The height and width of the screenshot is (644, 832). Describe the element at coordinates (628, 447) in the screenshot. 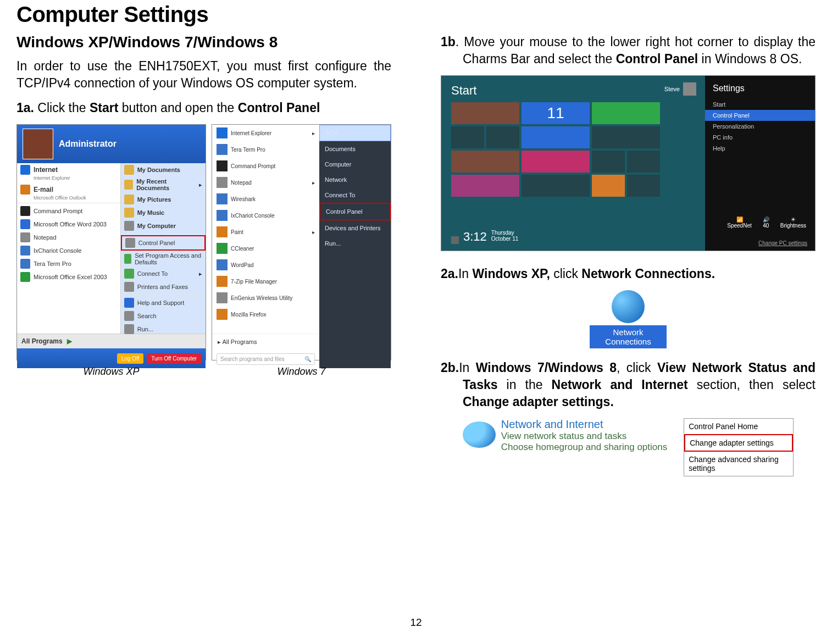

I see `network-internet-row: Network and Internet View network status…` at that location.